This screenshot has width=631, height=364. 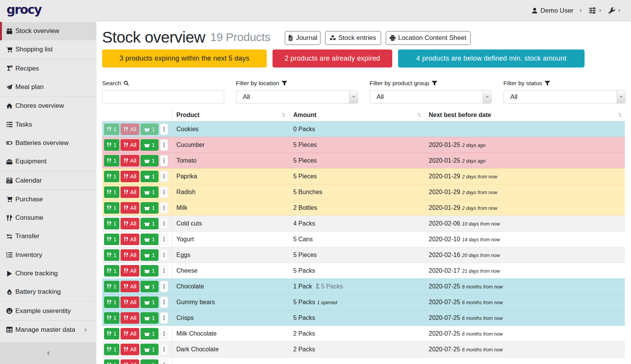 I want to click on sidebar-item-equipment: Equipment, so click(x=48, y=161).